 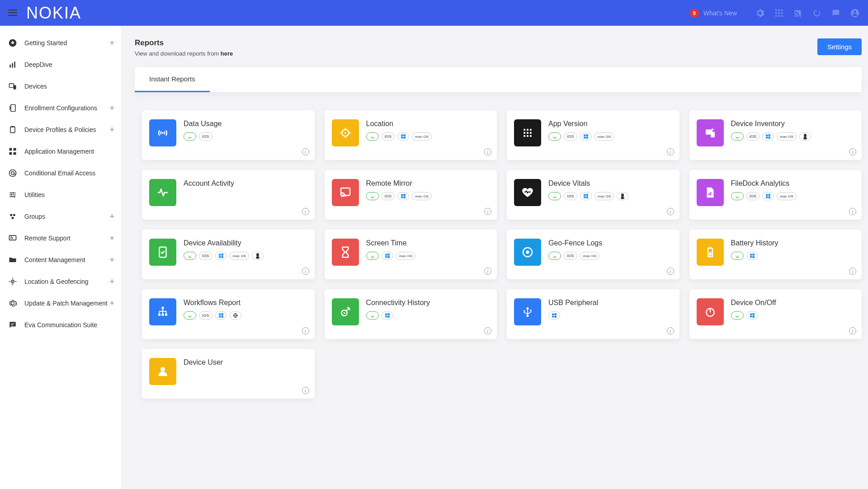 I want to click on sidebar-item-application-management: Application Management, so click(x=61, y=151).